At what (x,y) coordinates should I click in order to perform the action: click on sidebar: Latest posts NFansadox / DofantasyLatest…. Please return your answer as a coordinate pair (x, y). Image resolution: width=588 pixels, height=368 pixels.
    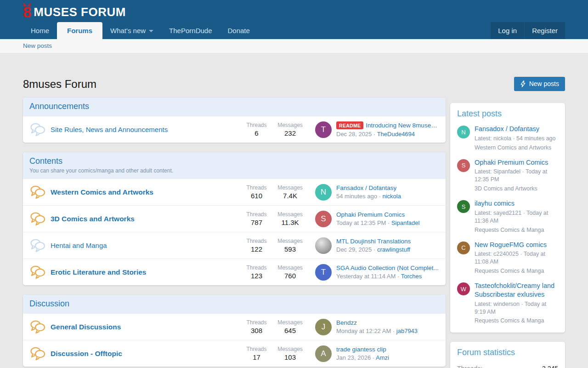
    Looking at the image, I should click on (508, 233).